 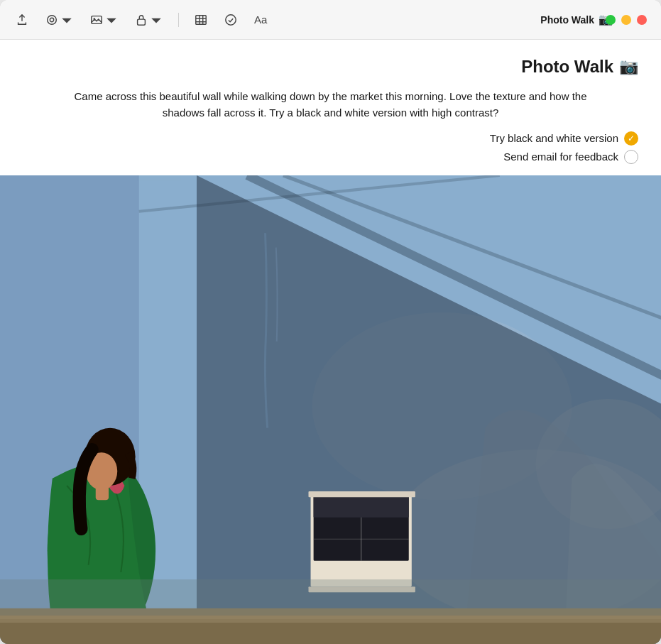 I want to click on traffic-lights, so click(x=626, y=20).